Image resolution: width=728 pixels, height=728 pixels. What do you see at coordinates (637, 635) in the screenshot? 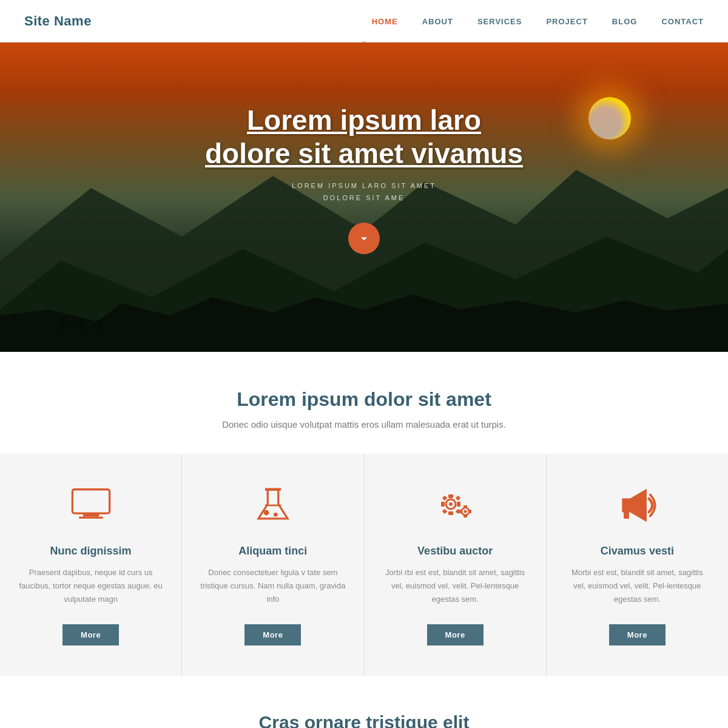
I see `card-4-more-button: More` at bounding box center [637, 635].